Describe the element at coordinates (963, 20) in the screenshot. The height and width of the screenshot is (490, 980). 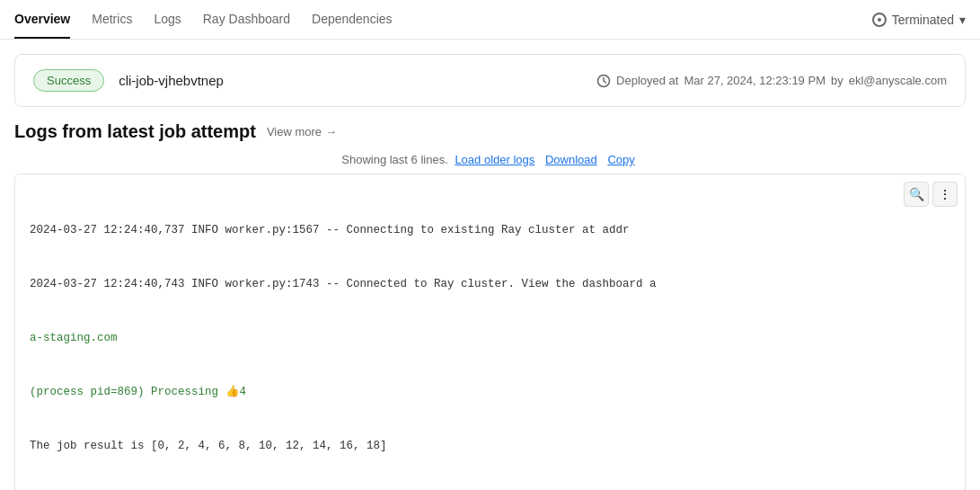
I see `status-arrow-icon: ▾` at that location.